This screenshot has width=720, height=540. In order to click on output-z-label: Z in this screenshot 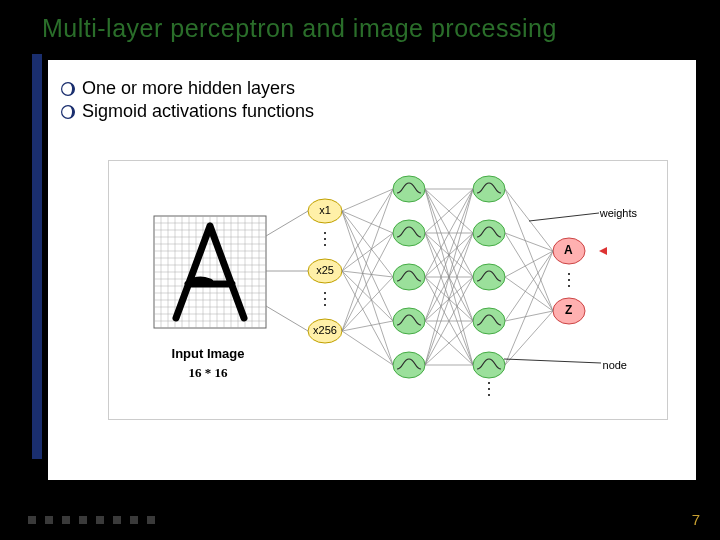, I will do `click(568, 310)`.